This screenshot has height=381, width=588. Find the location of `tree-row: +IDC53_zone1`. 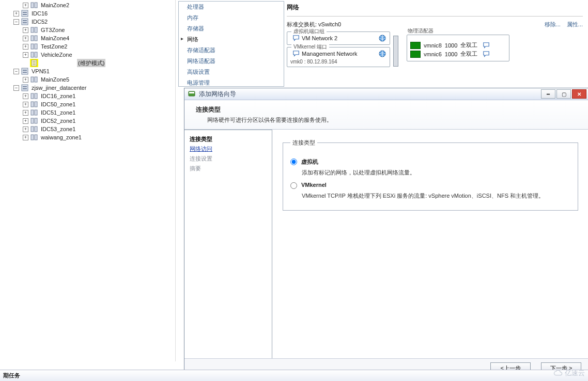

tree-row: +IDC53_zone1 is located at coordinates (88, 129).